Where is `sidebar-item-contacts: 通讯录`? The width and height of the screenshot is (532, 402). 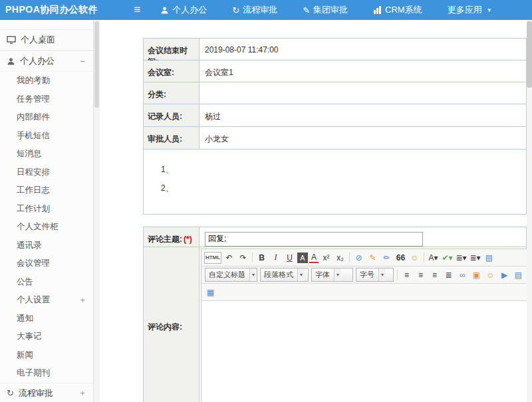 sidebar-item-contacts: 通讯录 is located at coordinates (47, 246).